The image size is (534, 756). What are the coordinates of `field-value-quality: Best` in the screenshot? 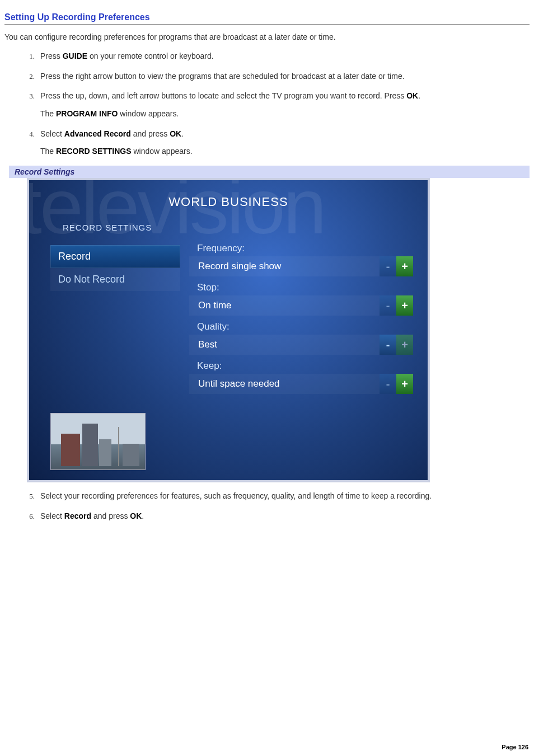 It's located at (284, 345).